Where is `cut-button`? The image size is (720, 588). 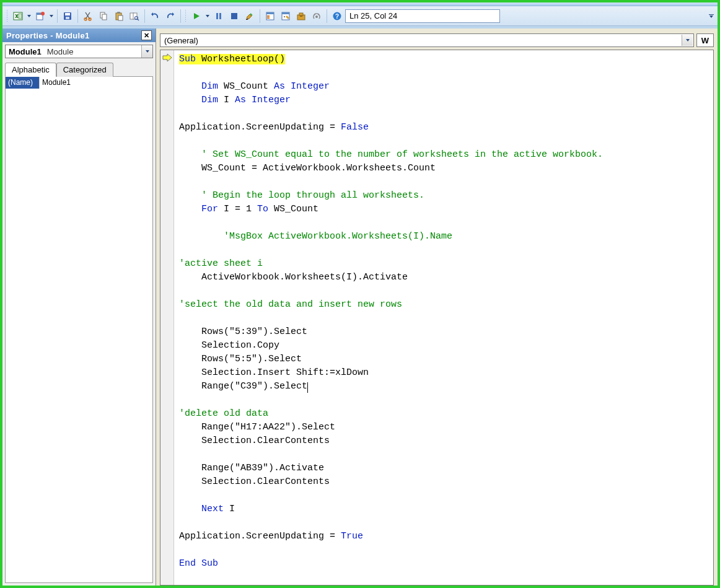 cut-button is located at coordinates (88, 16).